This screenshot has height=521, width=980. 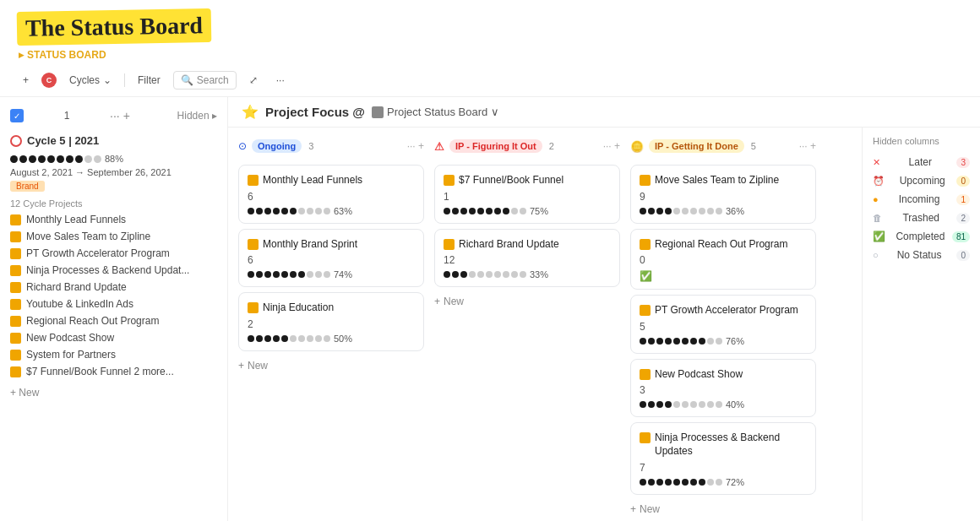 I want to click on kanban-card: PT Growth Accelerator Program 5 76%, so click(x=723, y=324).